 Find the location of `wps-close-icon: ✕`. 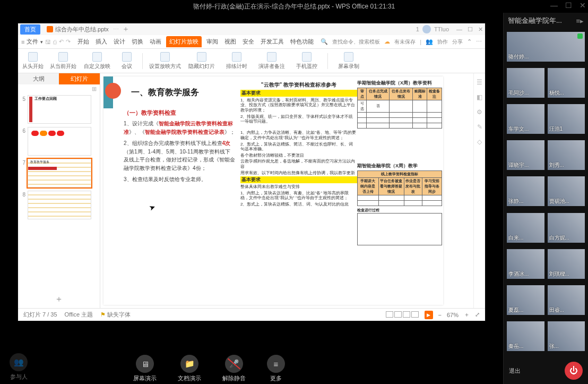

wps-close-icon: ✕ is located at coordinates (481, 30).